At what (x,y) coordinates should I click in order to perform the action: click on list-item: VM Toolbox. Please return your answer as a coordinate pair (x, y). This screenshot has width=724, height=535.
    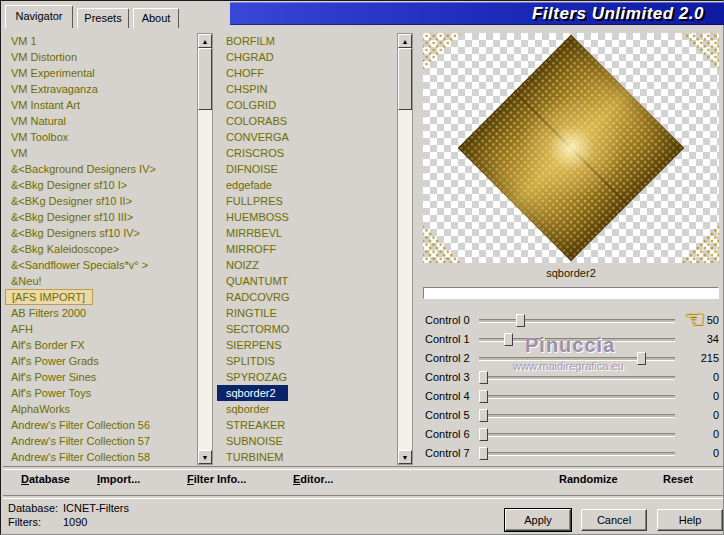
    Looking at the image, I should click on (101, 137).